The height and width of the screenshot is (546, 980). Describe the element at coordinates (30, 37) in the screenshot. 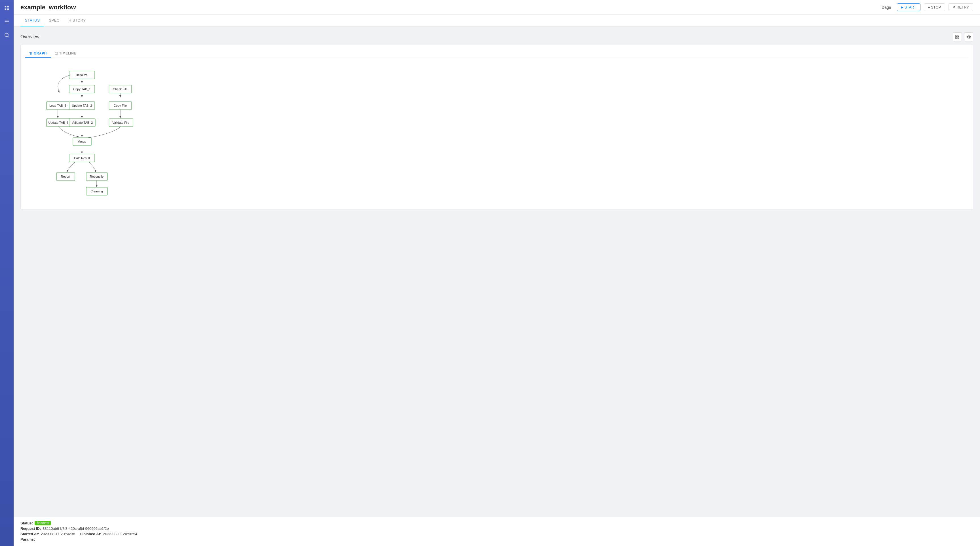

I see `overview-title: Overview` at that location.